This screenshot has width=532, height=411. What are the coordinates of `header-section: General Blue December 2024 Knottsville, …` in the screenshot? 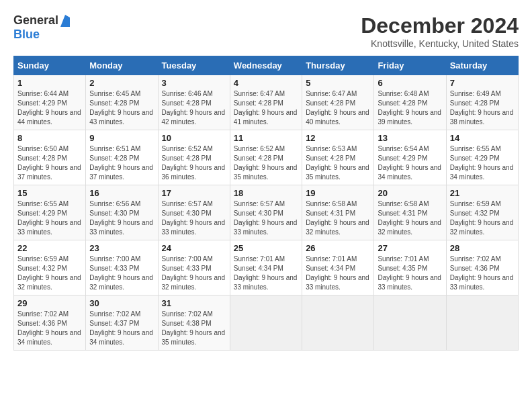 It's located at (266, 31).